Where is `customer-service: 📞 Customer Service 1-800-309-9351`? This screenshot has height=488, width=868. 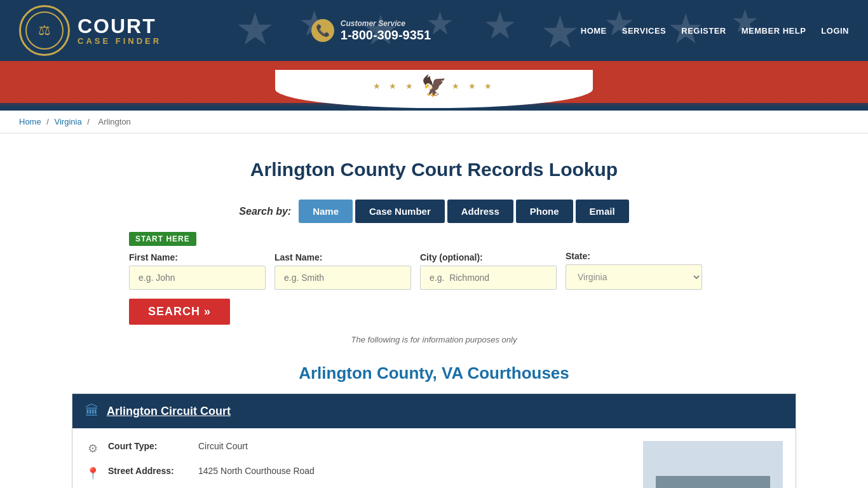 customer-service: 📞 Customer Service 1-800-309-9351 is located at coordinates (371, 30).